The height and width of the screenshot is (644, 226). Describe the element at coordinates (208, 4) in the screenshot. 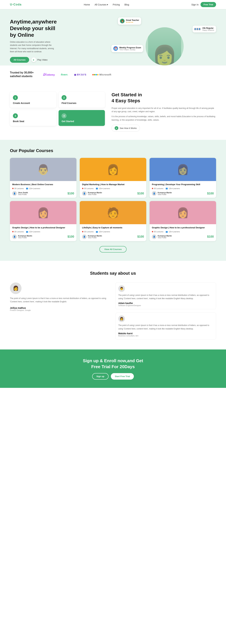

I see `free-trial-button: Free Trial` at that location.